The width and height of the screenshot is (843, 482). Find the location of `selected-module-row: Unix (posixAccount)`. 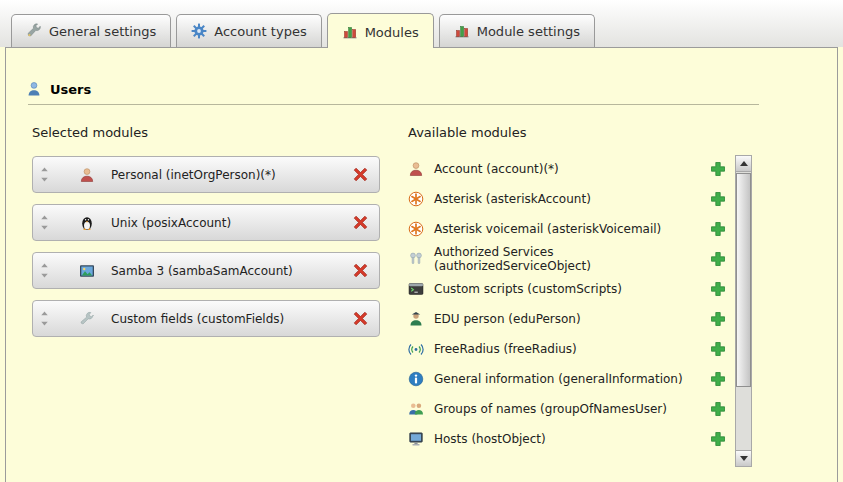

selected-module-row: Unix (posixAccount) is located at coordinates (206, 222).